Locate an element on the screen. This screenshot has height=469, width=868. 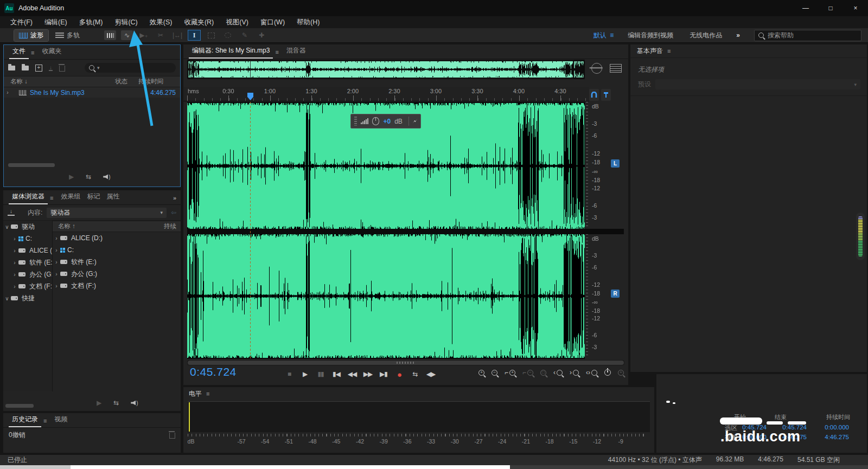
media-panel-menu-icon: ≡ is located at coordinates (53, 200).